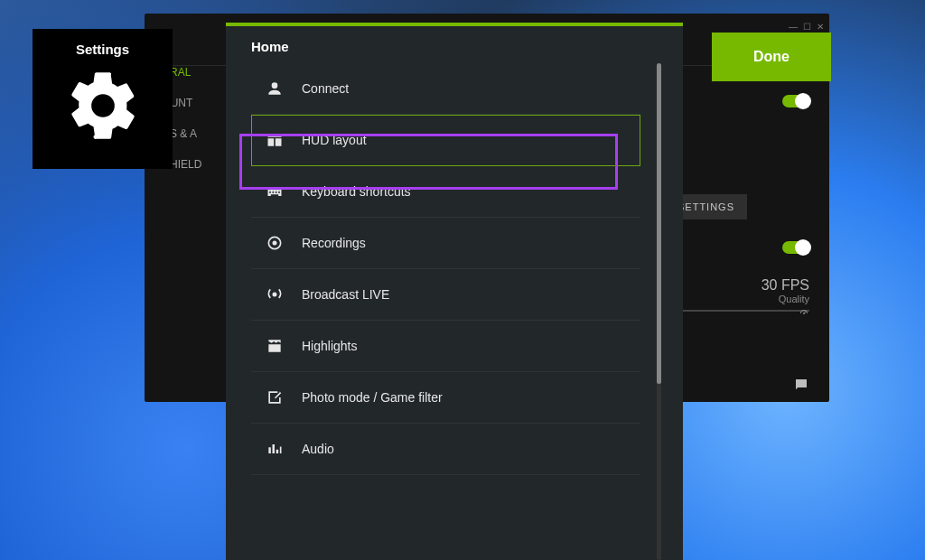  I want to click on equalizer-icon, so click(275, 449).